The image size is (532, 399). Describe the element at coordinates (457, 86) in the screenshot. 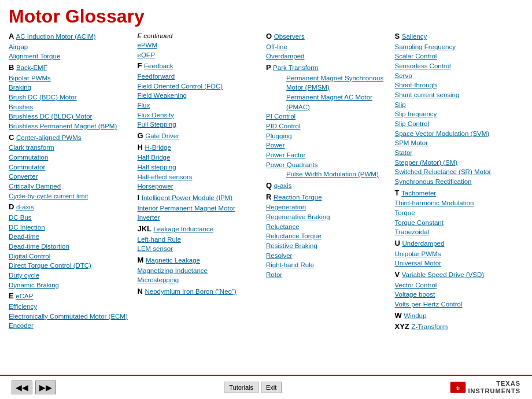

I see `glossary-link: Shoot-through` at that location.